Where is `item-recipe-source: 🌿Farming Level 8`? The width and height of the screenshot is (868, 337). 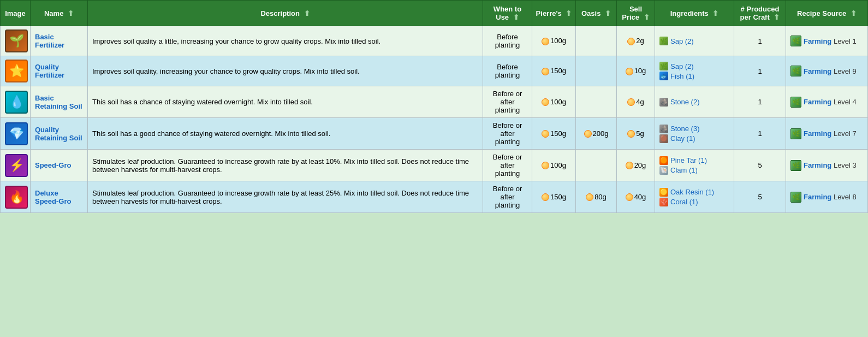
item-recipe-source: 🌿Farming Level 8 is located at coordinates (827, 197).